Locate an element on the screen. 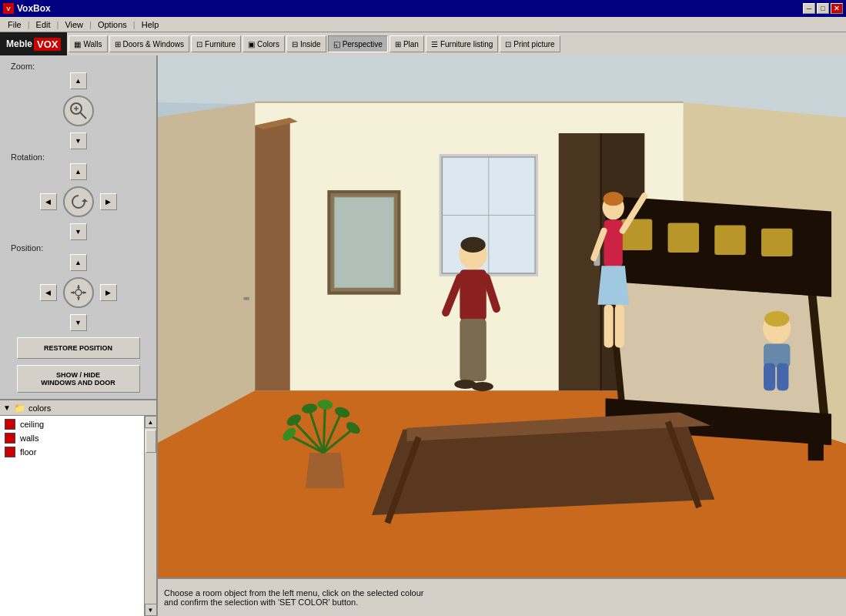 The width and height of the screenshot is (846, 616). menu-sep-1: | is located at coordinates (29, 25).